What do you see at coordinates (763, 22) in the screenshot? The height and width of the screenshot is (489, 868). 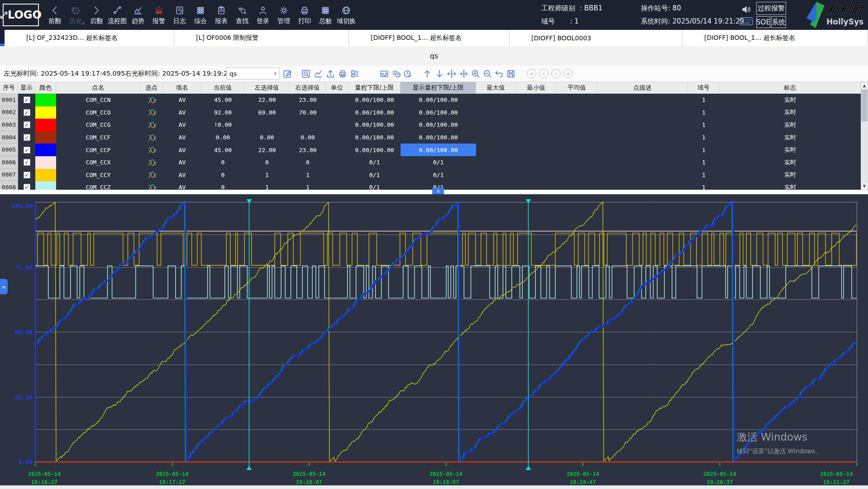 I see `soe-button: SOE` at bounding box center [763, 22].